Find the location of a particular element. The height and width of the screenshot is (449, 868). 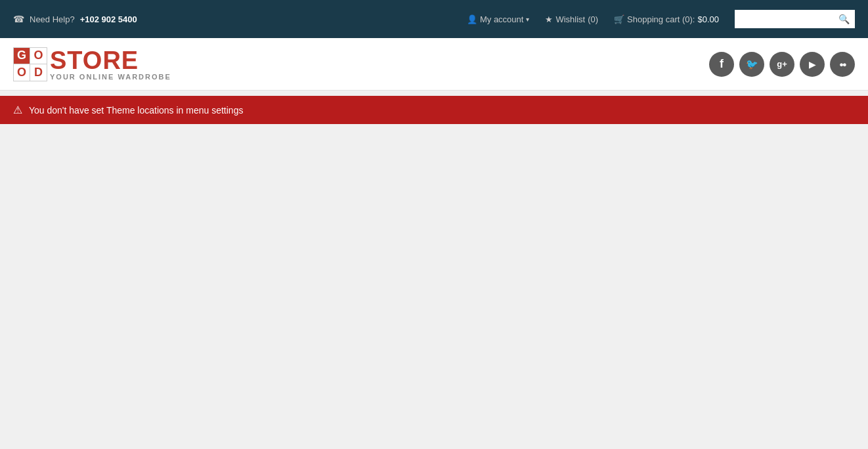

warning-icon: ⚠ is located at coordinates (18, 110).